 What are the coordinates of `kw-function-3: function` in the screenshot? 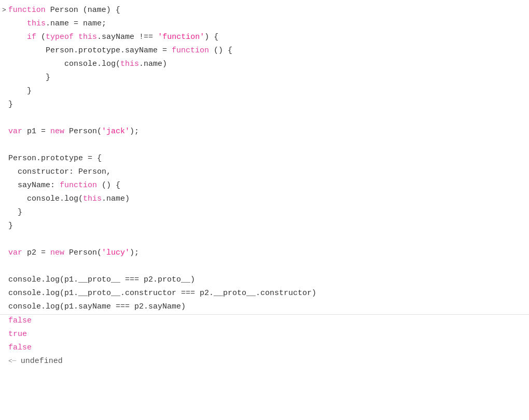 It's located at (78, 186).